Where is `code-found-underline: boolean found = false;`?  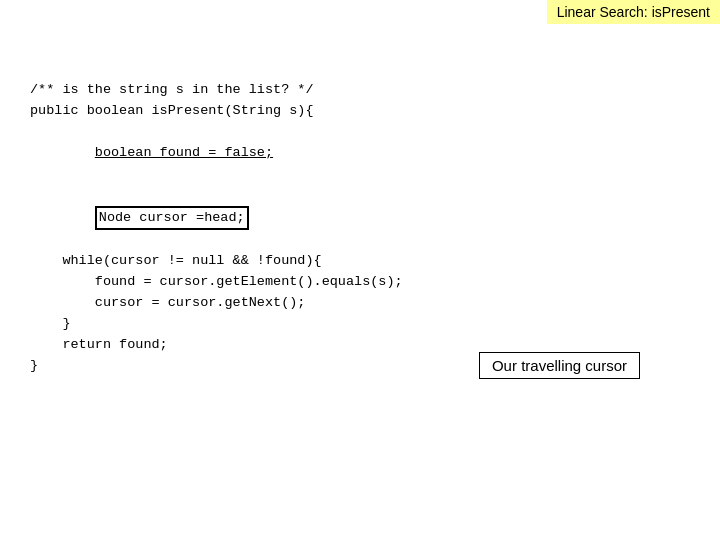 code-found-underline: boolean found = false; is located at coordinates (184, 152).